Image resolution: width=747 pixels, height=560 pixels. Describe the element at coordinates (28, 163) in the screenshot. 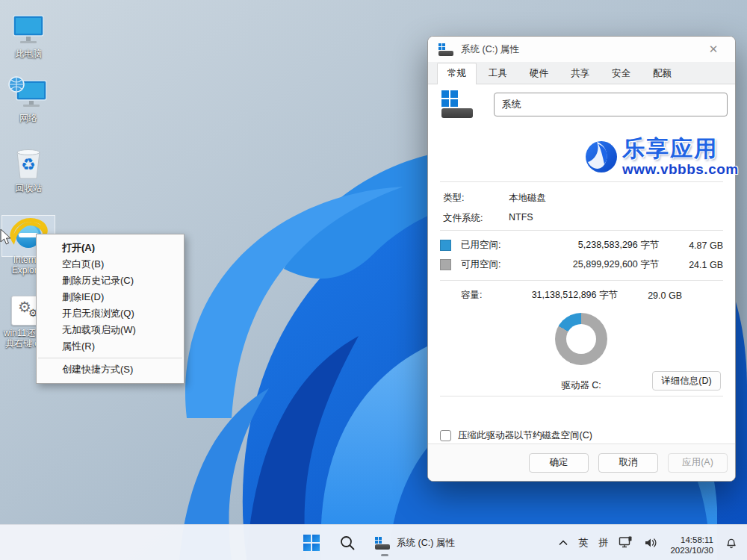

I see `recycle-bin-icon: ♻` at that location.